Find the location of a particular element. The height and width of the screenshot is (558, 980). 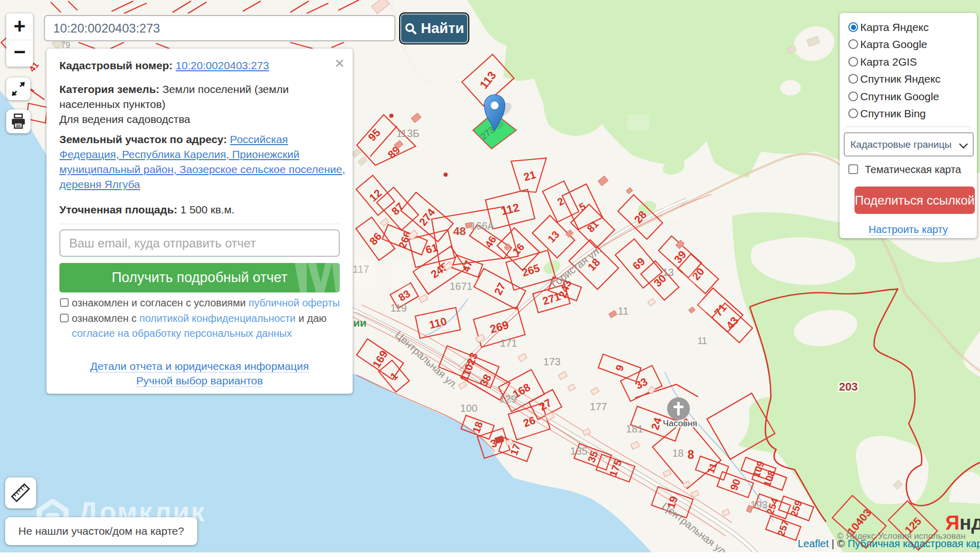

svg-text: 18 is located at coordinates (678, 453).